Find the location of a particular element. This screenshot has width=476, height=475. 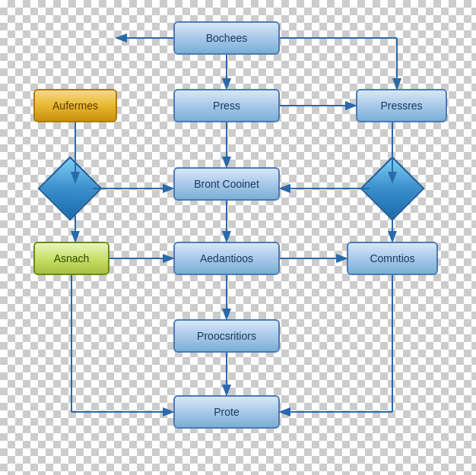

aedantioos-box: Aedantioos is located at coordinates (227, 258).